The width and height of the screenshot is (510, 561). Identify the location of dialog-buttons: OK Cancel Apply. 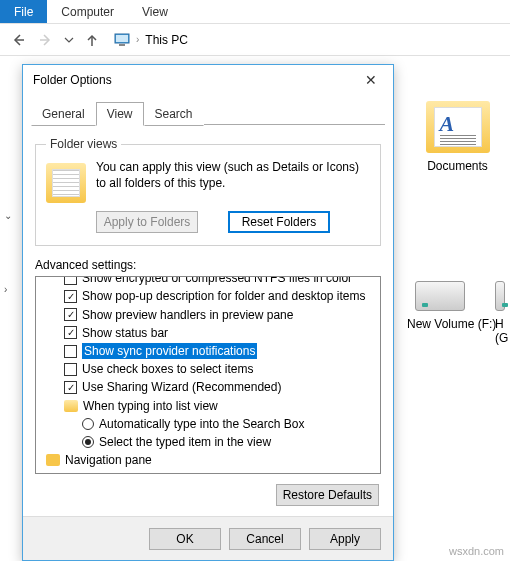
(208, 538).